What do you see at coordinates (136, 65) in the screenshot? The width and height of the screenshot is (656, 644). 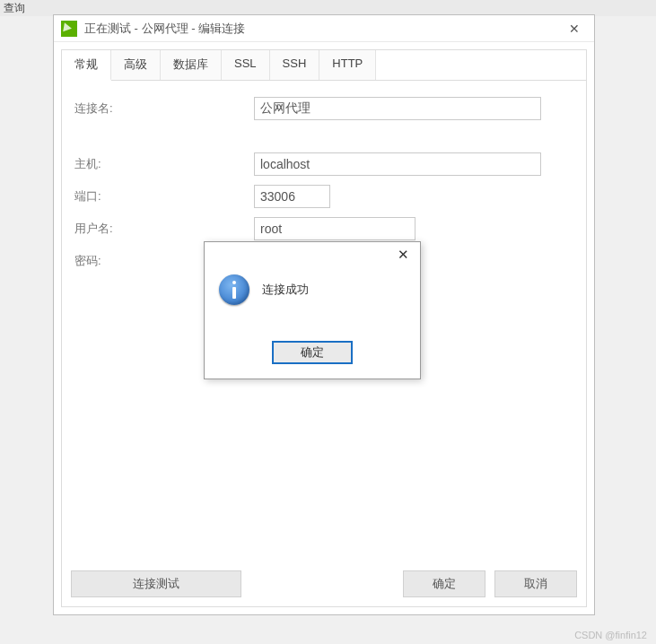 I see `tab-advanced: 高级` at bounding box center [136, 65].